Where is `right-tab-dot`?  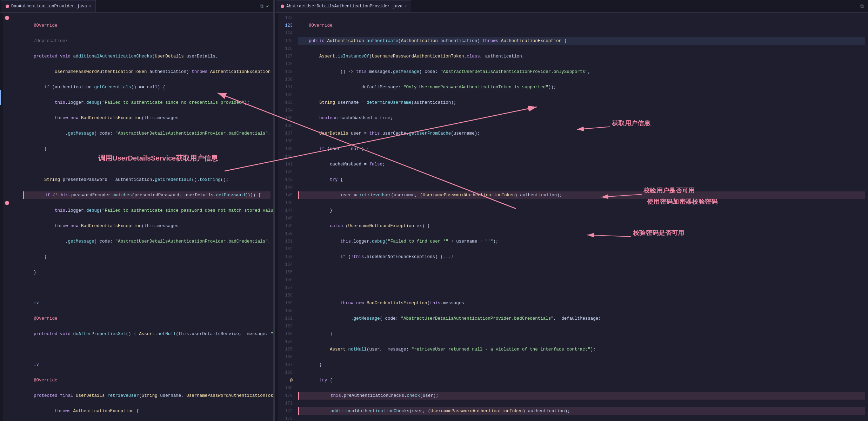
right-tab-dot is located at coordinates (282, 6).